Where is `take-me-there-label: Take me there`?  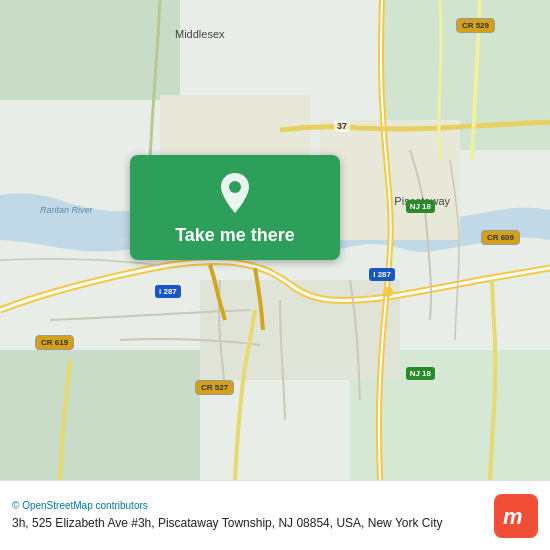
take-me-there-label: Take me there is located at coordinates (235, 236).